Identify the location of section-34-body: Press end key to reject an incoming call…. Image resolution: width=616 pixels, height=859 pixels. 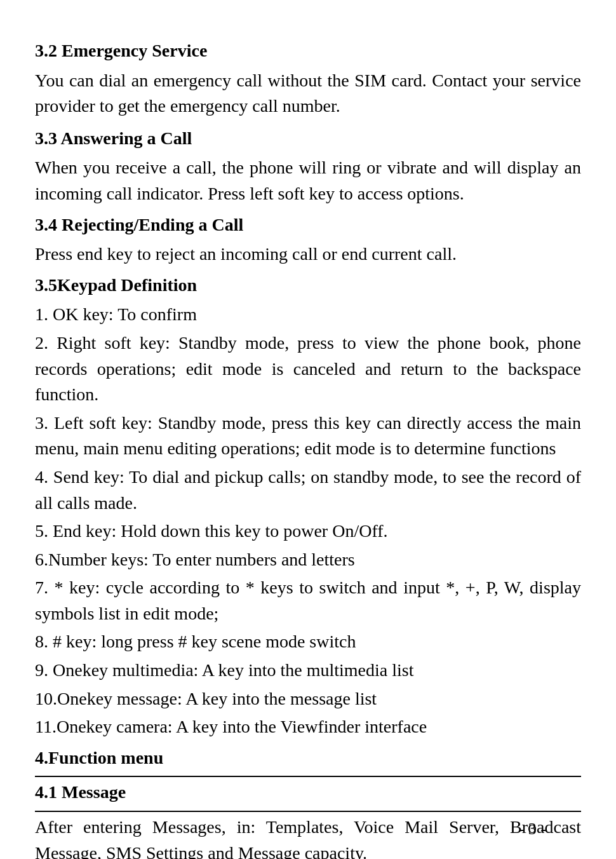
(308, 254).